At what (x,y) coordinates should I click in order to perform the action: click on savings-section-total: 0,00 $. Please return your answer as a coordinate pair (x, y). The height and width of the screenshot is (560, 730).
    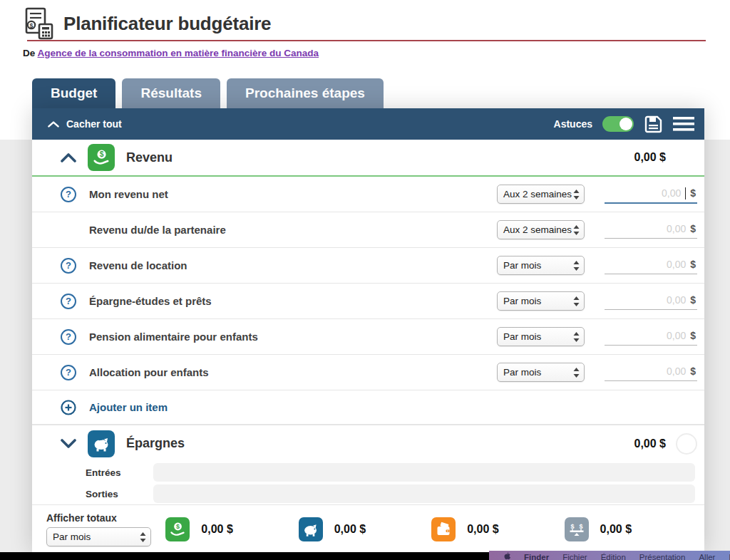
    Looking at the image, I should click on (650, 444).